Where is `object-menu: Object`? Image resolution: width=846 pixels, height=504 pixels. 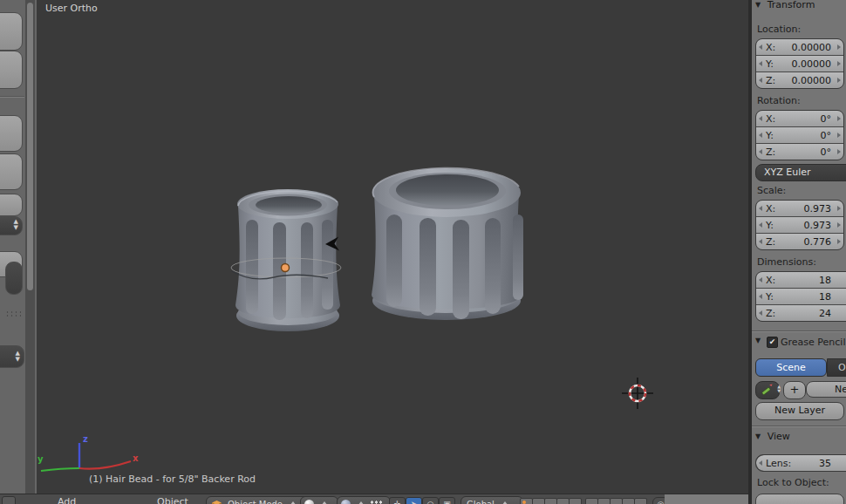
object-menu: Object is located at coordinates (173, 501).